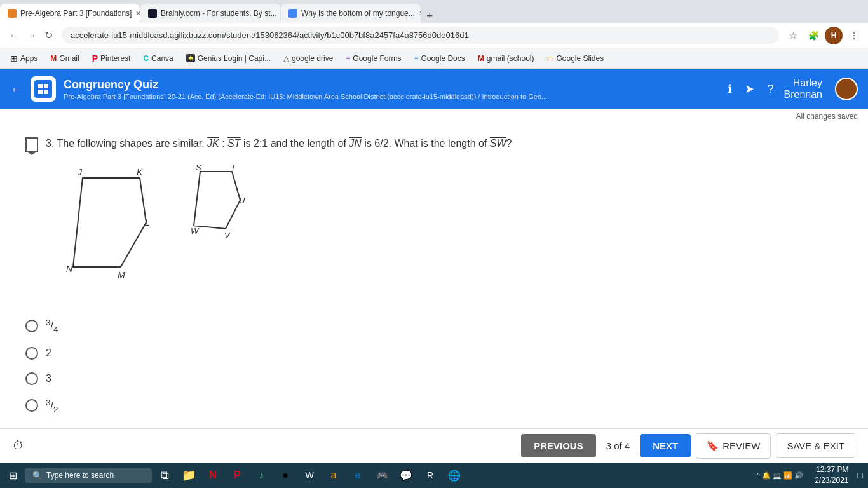 The height and width of the screenshot is (488, 868). I want to click on header-back-button: ←, so click(17, 89).